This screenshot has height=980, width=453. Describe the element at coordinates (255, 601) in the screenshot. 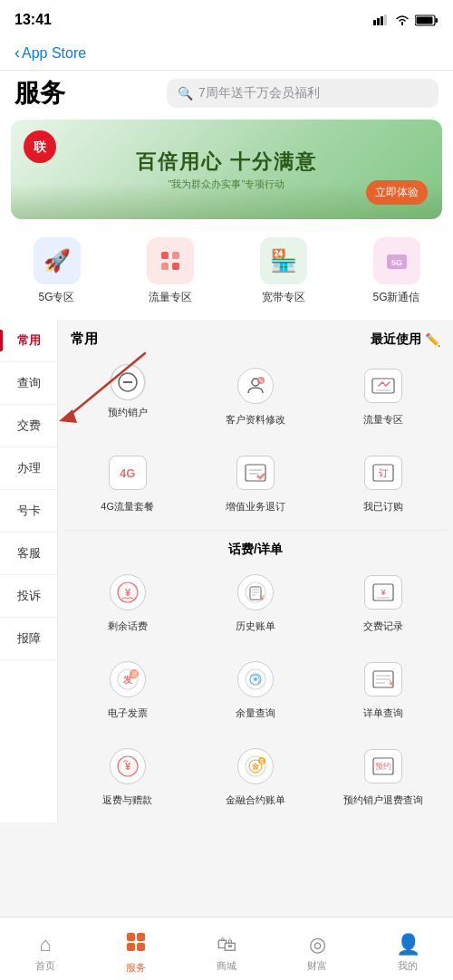

I see `service-lishi-zhangdan: ¥ 历史账单` at that location.